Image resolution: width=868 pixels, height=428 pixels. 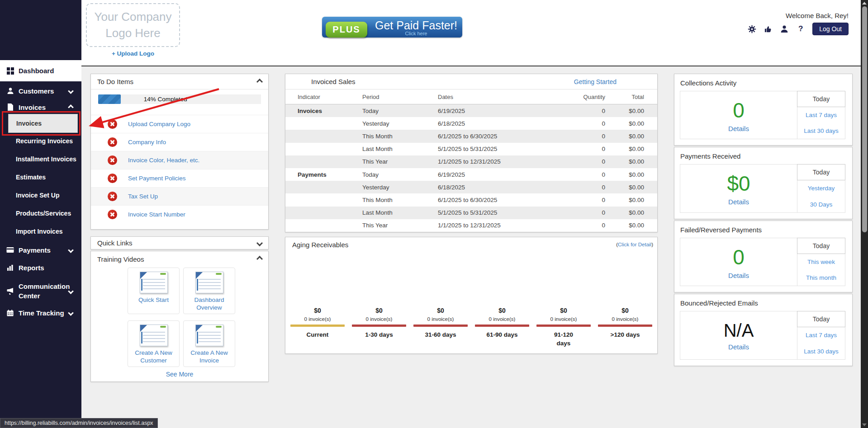 What do you see at coordinates (392, 27) in the screenshot?
I see `get-paid-faster-banner: PLUS Get Paid Faster! Click here` at bounding box center [392, 27].